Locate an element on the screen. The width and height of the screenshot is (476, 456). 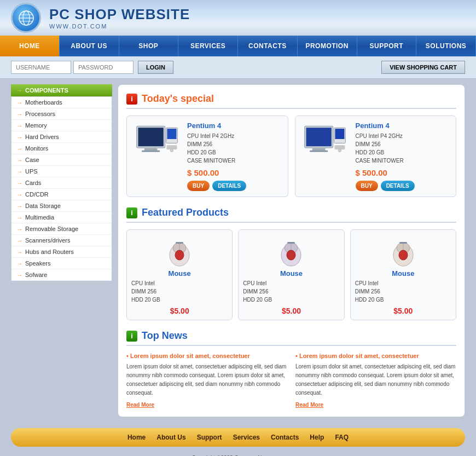
sidebar-item-hubs-routers: Hubs and Routers is located at coordinates (61, 252).